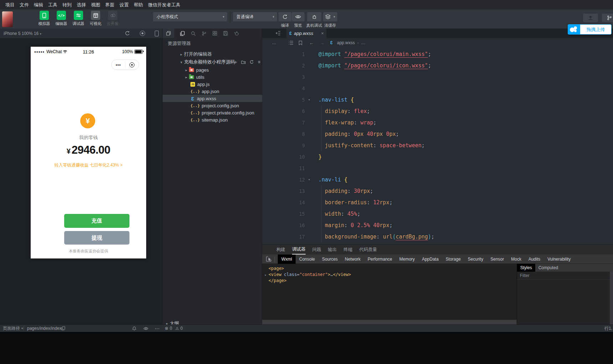 The width and height of the screenshot is (613, 364). Describe the element at coordinates (380, 259) in the screenshot. I see `devtools-tab-Performance: Performance` at that location.